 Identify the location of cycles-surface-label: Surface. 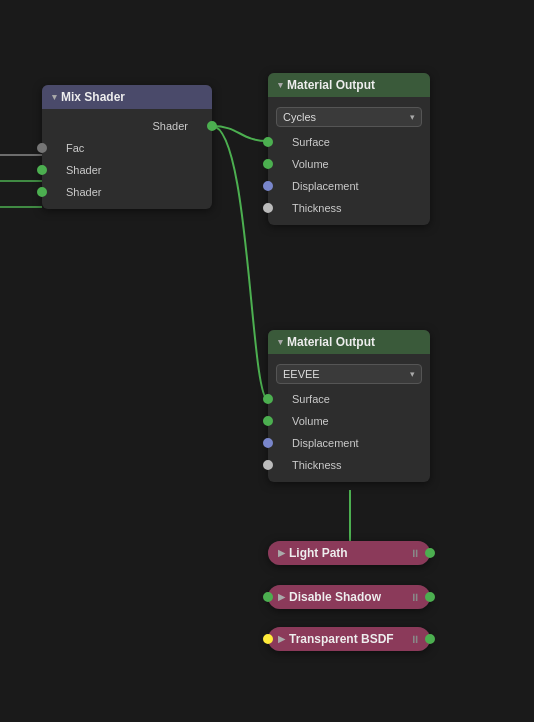
(311, 142).